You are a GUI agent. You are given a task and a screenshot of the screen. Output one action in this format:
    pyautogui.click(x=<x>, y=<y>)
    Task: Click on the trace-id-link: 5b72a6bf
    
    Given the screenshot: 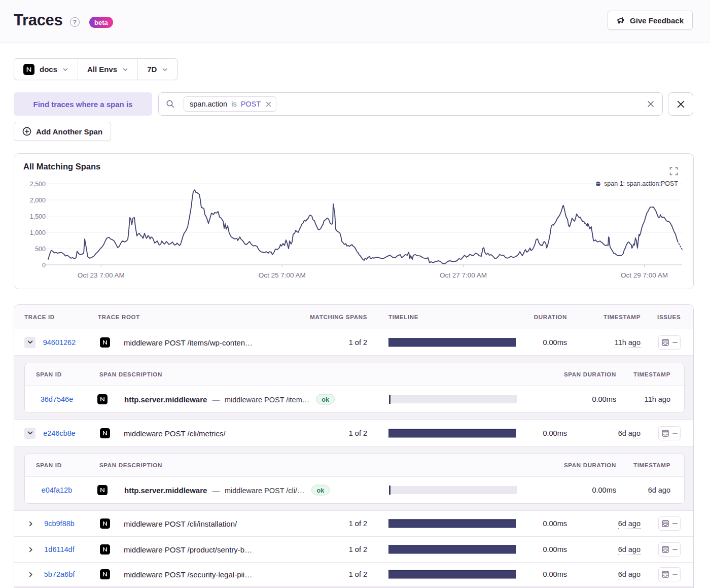 What is the action you would take?
    pyautogui.click(x=59, y=574)
    